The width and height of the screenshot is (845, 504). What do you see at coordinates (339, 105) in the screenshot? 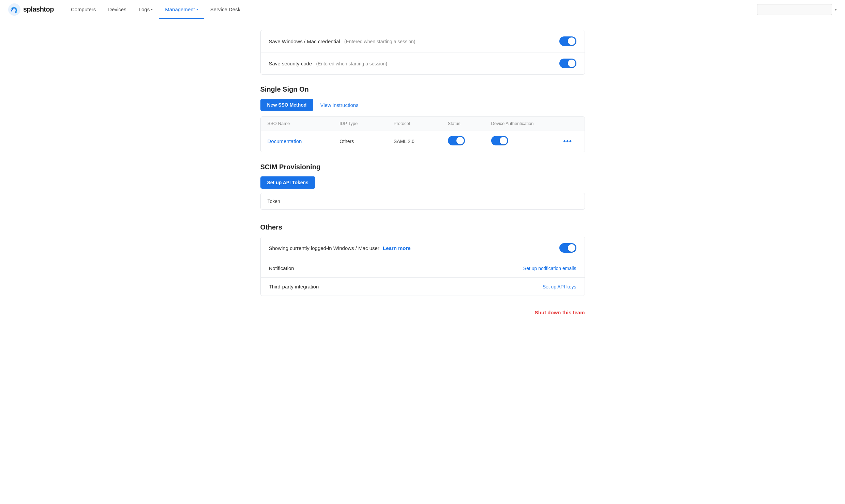
I see `view-instructions-button: View instructions` at bounding box center [339, 105].